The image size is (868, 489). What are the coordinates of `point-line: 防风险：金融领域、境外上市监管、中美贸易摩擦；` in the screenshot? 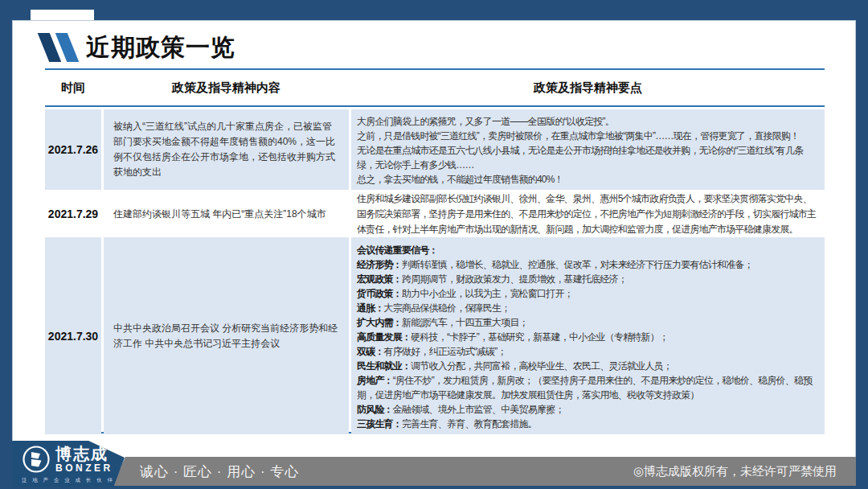 It's located at (588, 409).